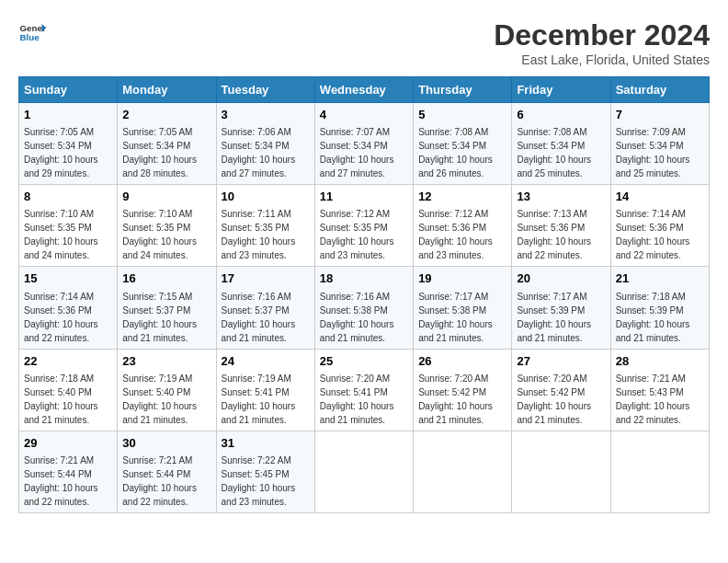  I want to click on calendar-cell: 3 Sunrise: 7:06 AM Sunset: 5:34 PM Dayli…, so click(265, 144).